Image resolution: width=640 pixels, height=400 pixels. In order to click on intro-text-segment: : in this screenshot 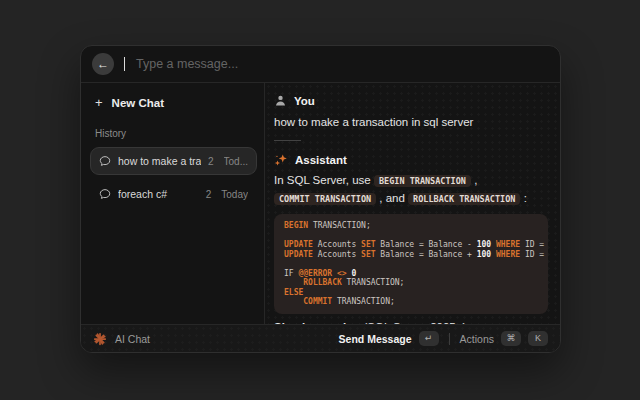, I will do `click(523, 198)`.